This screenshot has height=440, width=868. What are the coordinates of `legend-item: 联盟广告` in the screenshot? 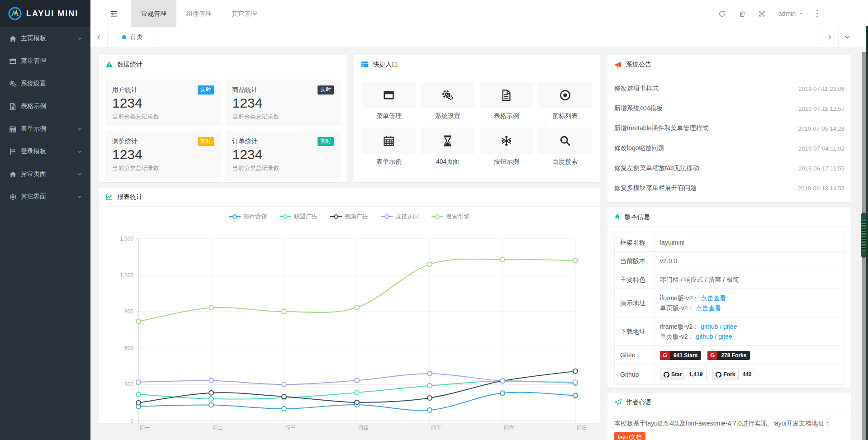 It's located at (299, 217).